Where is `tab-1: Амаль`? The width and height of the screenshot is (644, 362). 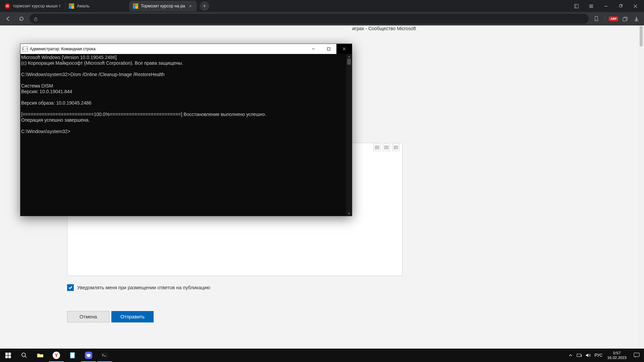 tab-1: Амаль is located at coordinates (97, 6).